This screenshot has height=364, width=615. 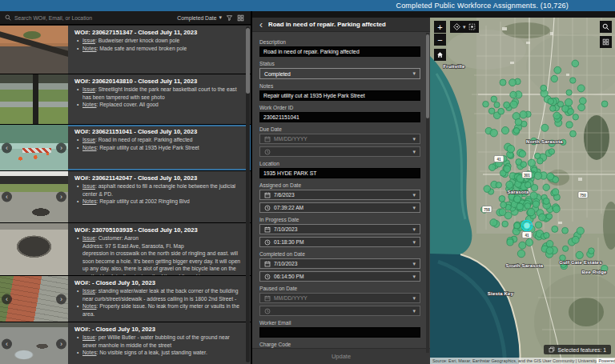 I want to click on work-order-list-item: ‹ › WO#: 230621142047 - Closed July 10, …, so click(x=125, y=197).